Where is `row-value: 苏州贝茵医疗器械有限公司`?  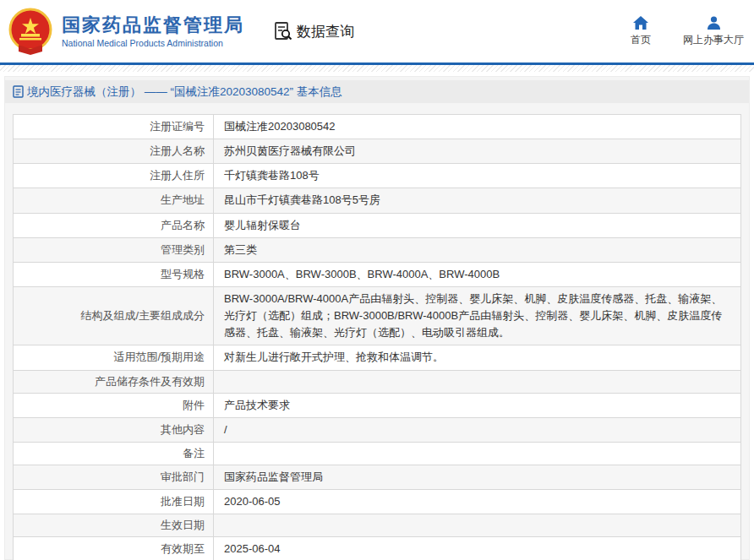
row-value: 苏州贝茵医疗器械有限公司 is located at coordinates (477, 151).